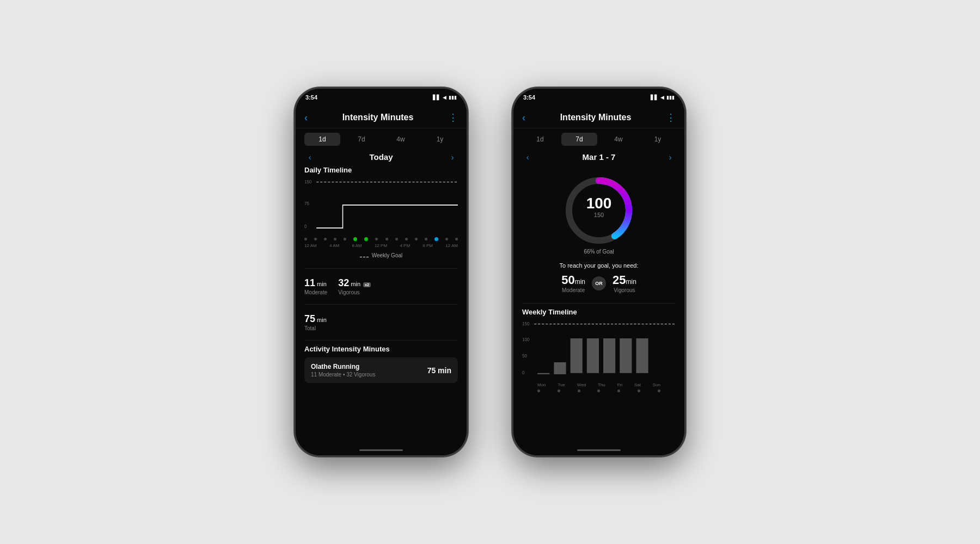 The image size is (980, 544). What do you see at coordinates (440, 139) in the screenshot?
I see `tab-1y: 1y` at bounding box center [440, 139].